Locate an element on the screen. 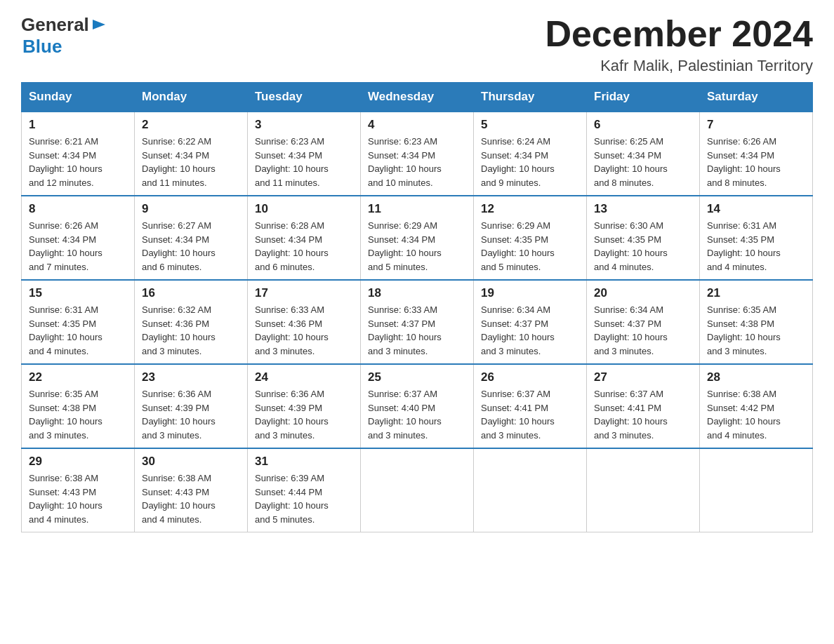  day-info: Sunrise: 6:31 AM Sunset: 4:35 PM Dayligh… is located at coordinates (78, 330).